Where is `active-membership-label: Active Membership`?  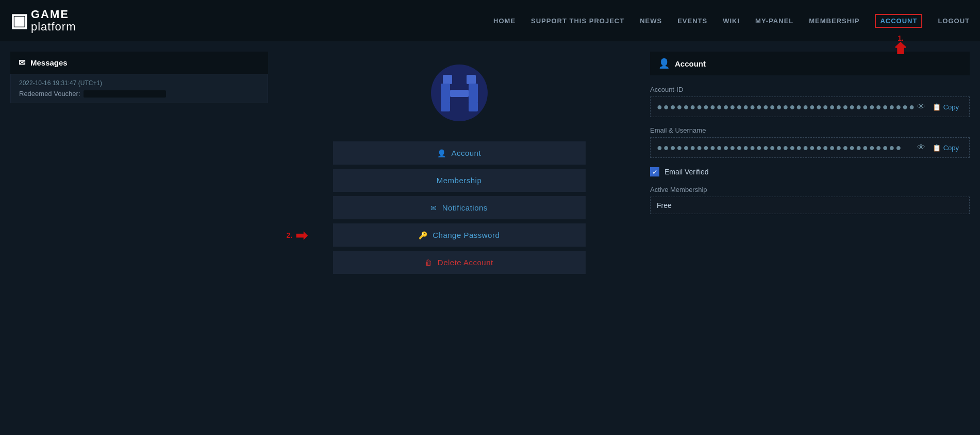
active-membership-label: Active Membership is located at coordinates (810, 190).